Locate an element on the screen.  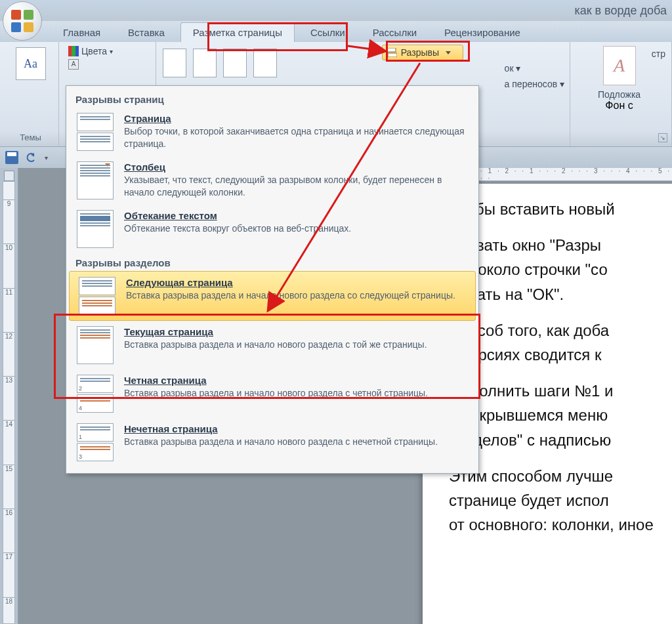
themes-icon: Aa is located at coordinates (31, 64).